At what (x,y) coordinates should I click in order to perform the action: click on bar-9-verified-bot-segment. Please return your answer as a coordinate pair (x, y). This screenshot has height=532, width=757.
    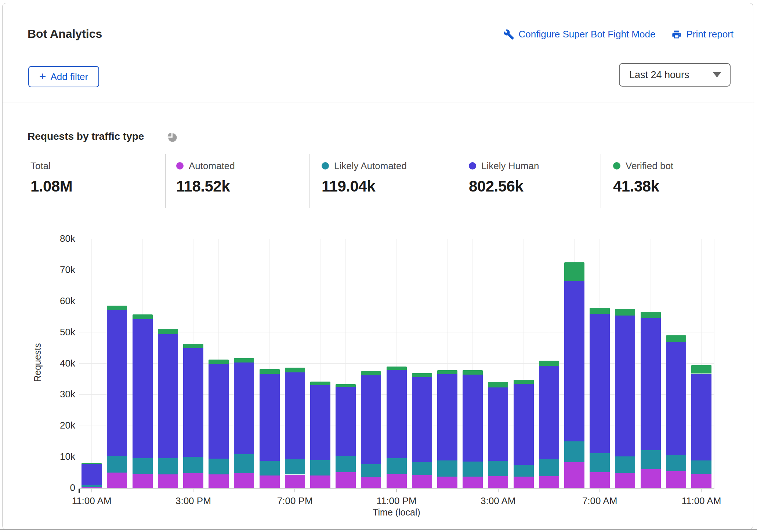
    Looking at the image, I should click on (320, 383).